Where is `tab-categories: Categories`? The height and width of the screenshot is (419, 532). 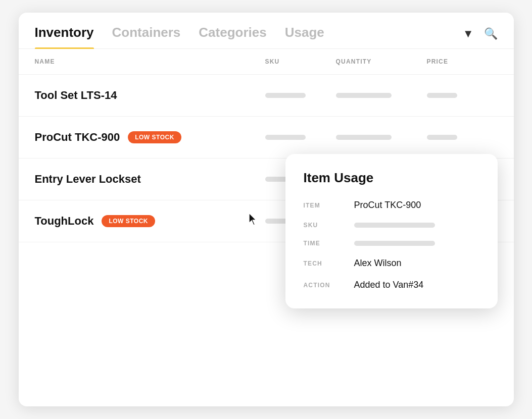 tab-categories: Categories is located at coordinates (232, 36).